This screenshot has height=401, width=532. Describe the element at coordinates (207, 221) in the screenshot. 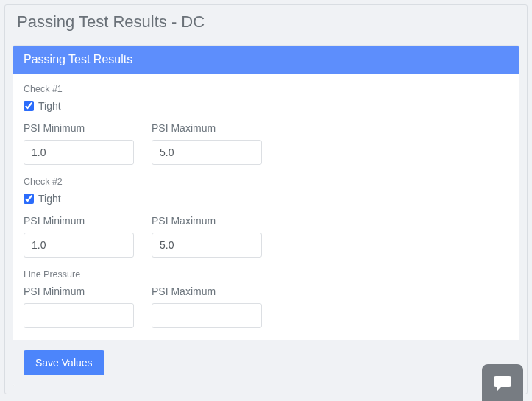

I see `psi-max-label-check2: PSI Maximum` at that location.